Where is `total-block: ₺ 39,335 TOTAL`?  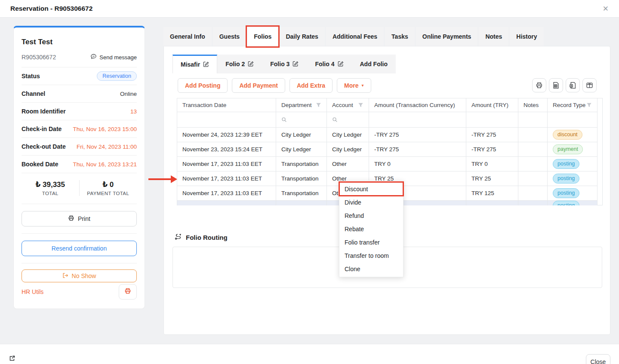 total-block: ₺ 39,335 TOTAL is located at coordinates (50, 188).